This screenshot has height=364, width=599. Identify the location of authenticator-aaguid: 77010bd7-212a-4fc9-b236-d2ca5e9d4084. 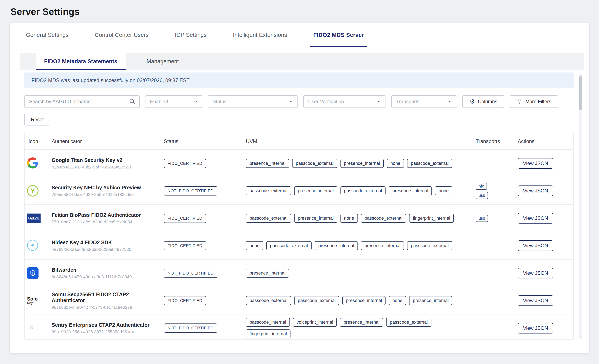
(106, 222).